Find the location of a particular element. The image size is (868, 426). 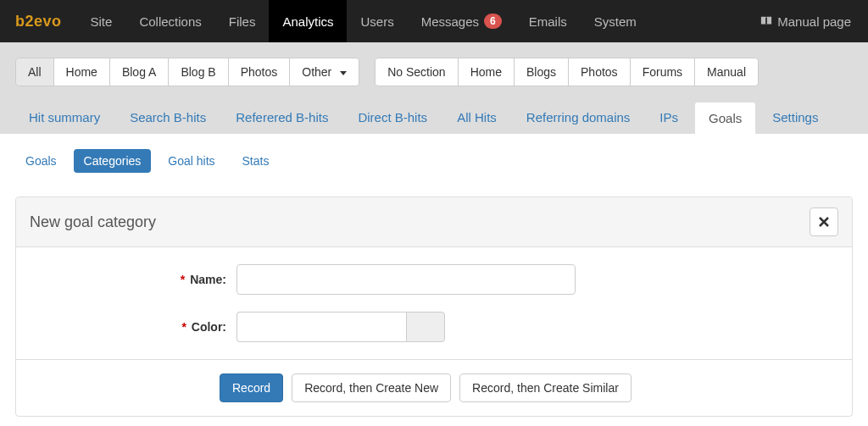

record-create-similar-button: Record, then Create Similar is located at coordinates (546, 388).